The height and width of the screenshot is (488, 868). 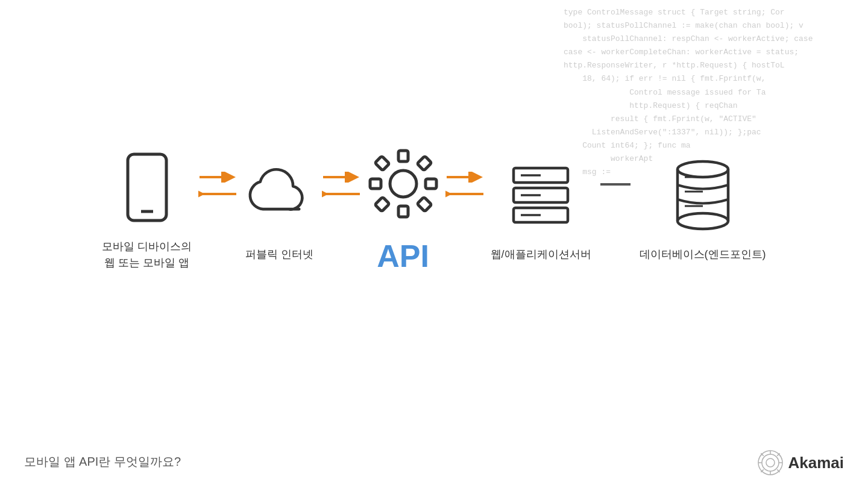 What do you see at coordinates (102, 461) in the screenshot?
I see `bottom-question: 모바일 앱 API란 무엇일까요?` at bounding box center [102, 461].